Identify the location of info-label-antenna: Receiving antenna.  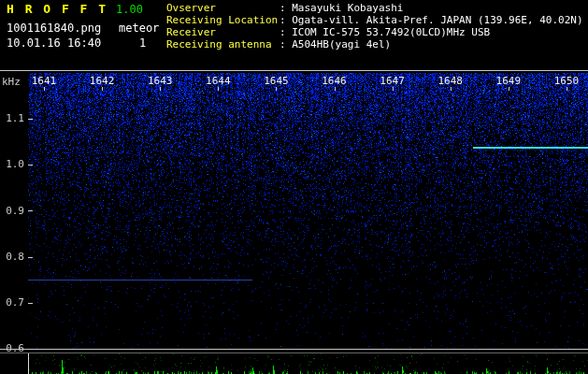
(222, 45).